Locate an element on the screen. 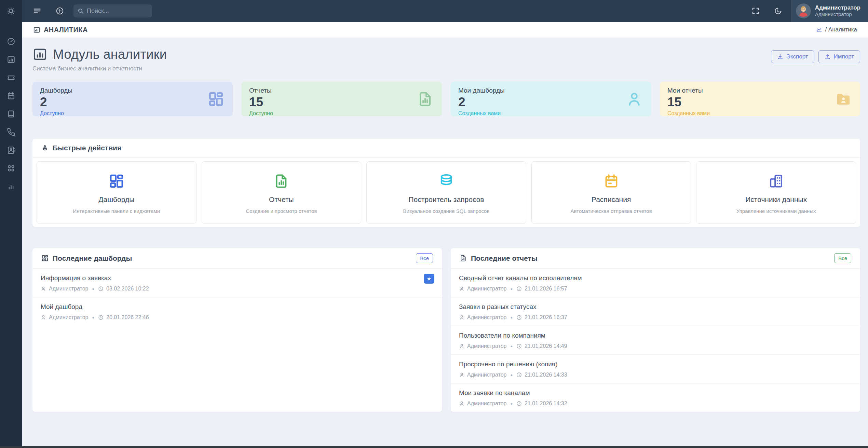  knowledge-base-icon is located at coordinates (11, 114).